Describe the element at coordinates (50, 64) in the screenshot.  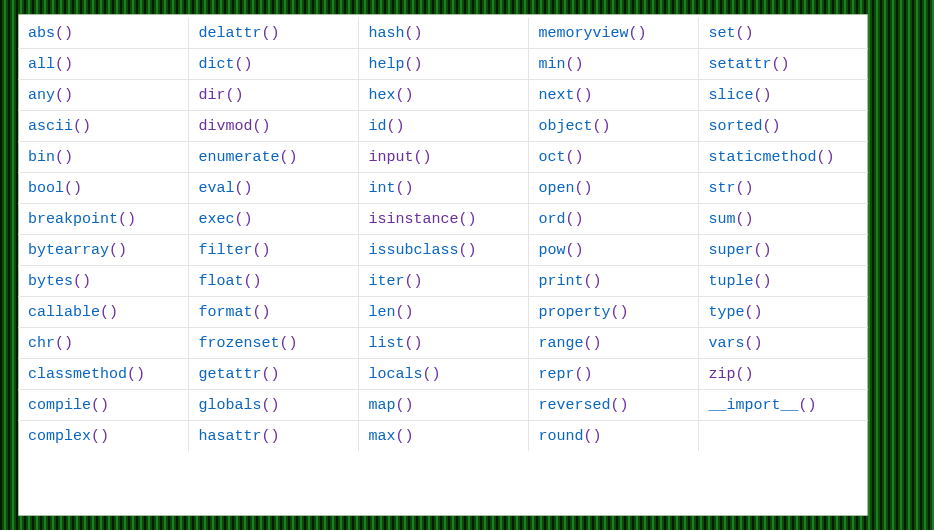
I see `function-link-all: all()` at that location.